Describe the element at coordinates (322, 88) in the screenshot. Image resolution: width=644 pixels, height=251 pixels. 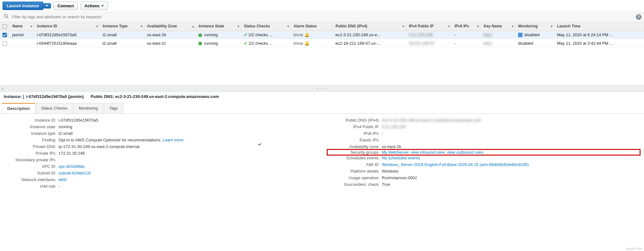
I see `pane-splitter: ‹ • • •` at that location.